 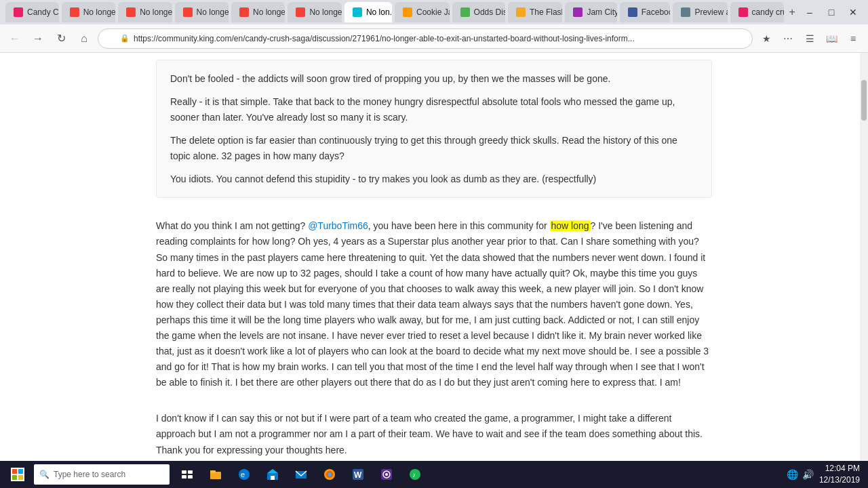 I want to click on music-button: ♪, so click(x=415, y=474).